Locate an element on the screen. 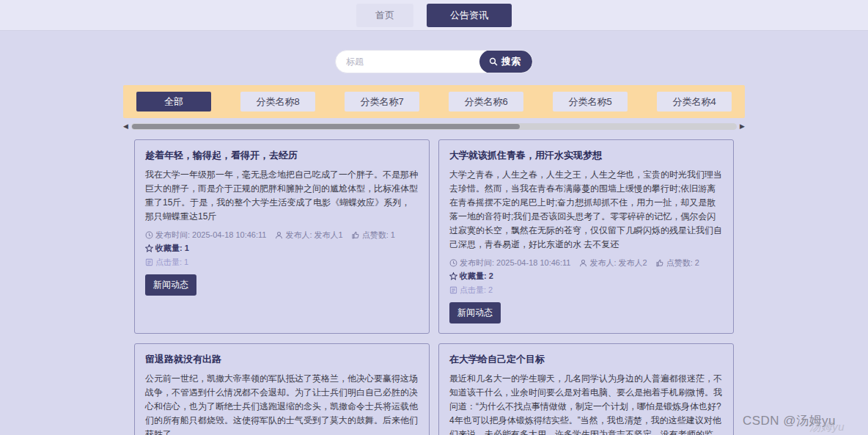  category-all: 全部 is located at coordinates (174, 101).